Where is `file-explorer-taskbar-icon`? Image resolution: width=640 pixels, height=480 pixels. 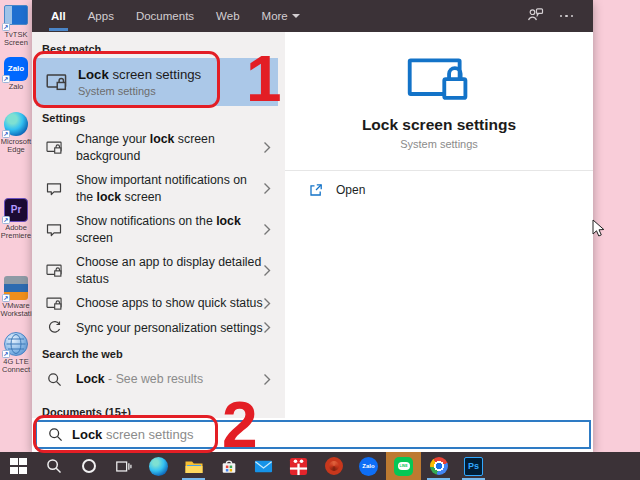 file-explorer-taskbar-icon is located at coordinates (194, 466).